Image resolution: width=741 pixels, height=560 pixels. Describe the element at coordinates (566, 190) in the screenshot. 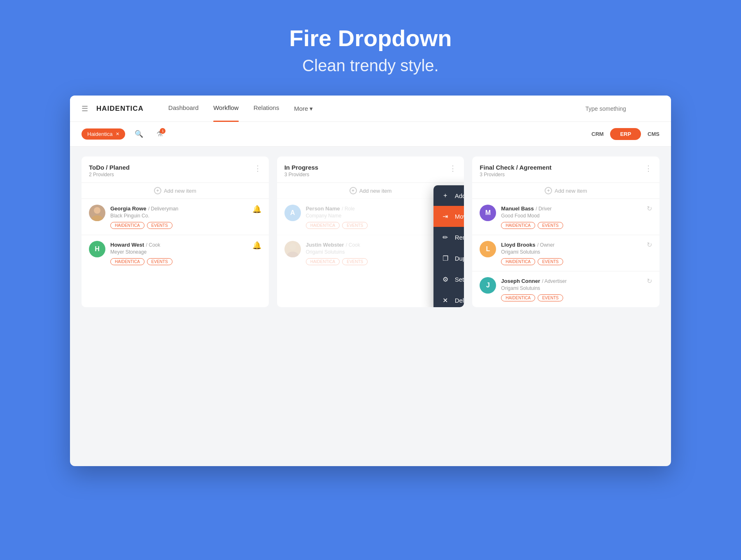

I see `col3-add-new: + Add new item` at that location.